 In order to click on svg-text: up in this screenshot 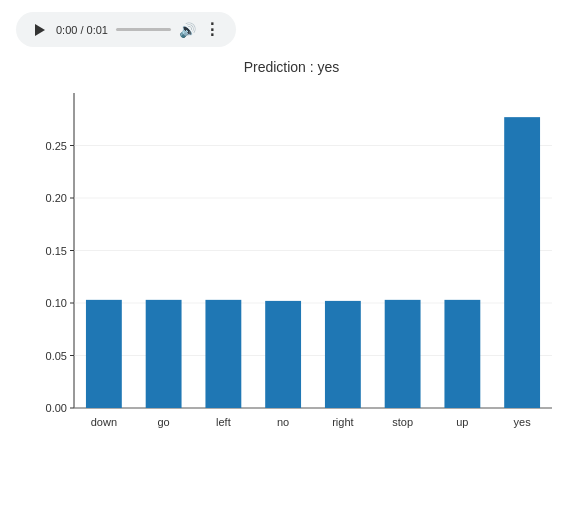, I will do `click(462, 422)`.